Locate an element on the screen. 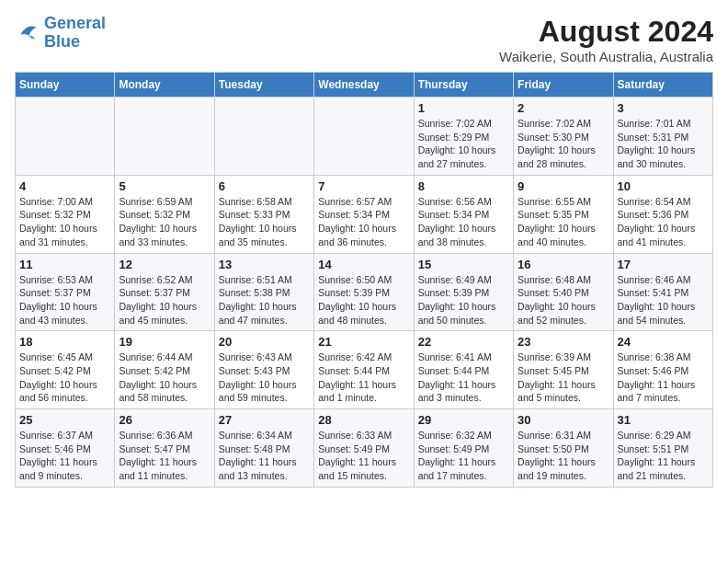 The image size is (728, 563). column-header-saturday: Saturday is located at coordinates (663, 85).